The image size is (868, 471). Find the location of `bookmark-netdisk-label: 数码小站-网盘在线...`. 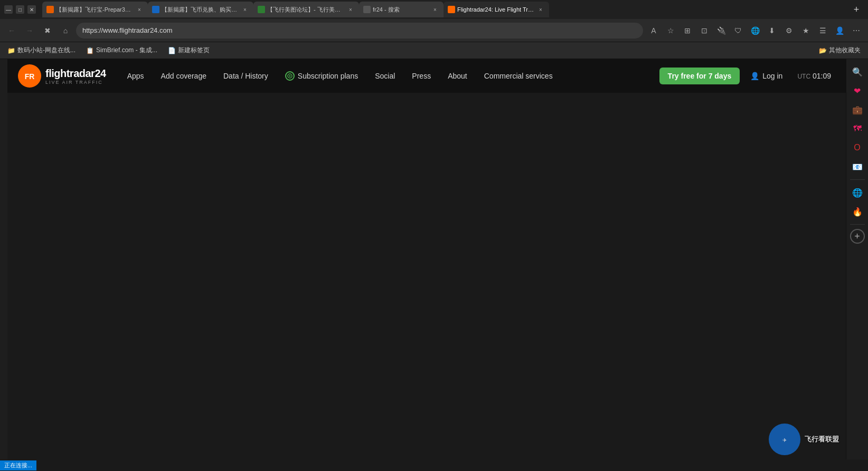

bookmark-netdisk-label: 数码小站-网盘在线... is located at coordinates (46, 51).